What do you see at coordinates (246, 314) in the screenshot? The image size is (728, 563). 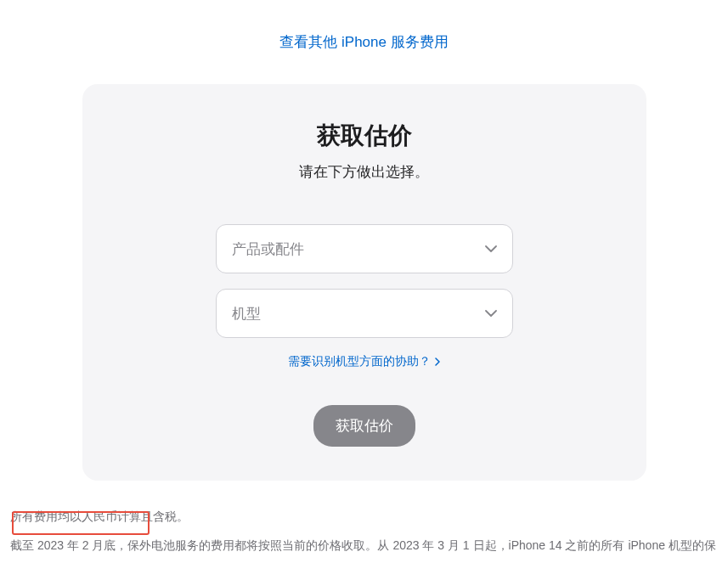 I see `model-select-placeholder: 机型` at bounding box center [246, 314].